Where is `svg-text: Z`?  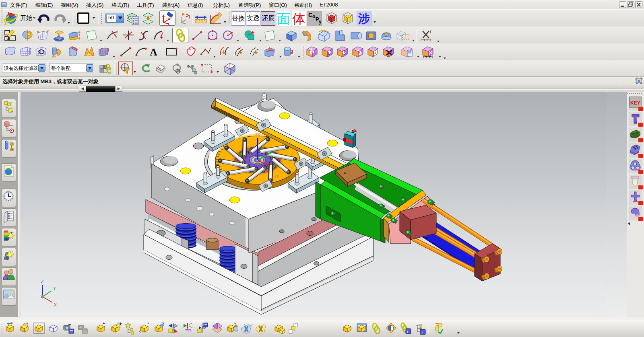 svg-text: Z is located at coordinates (42, 282).